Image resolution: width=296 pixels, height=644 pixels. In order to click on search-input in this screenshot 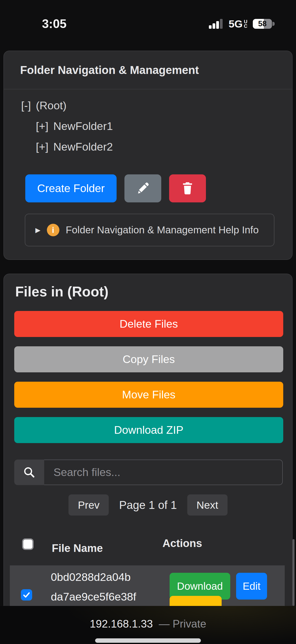, I will do `click(163, 472)`.